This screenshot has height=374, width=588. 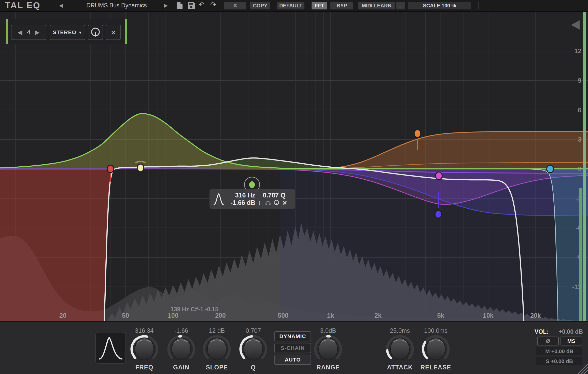 What do you see at coordinates (29, 32) in the screenshot?
I see `band-select-stepper: ◀ 4 ▶` at bounding box center [29, 32].